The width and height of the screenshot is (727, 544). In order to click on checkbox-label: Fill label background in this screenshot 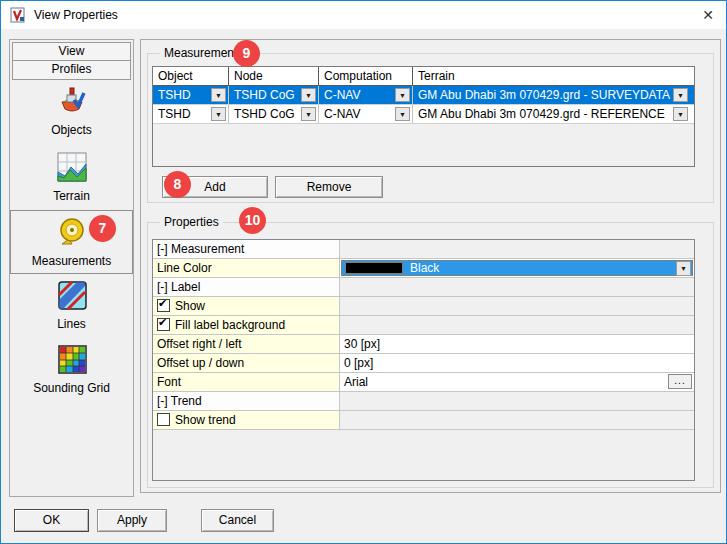, I will do `click(230, 325)`.